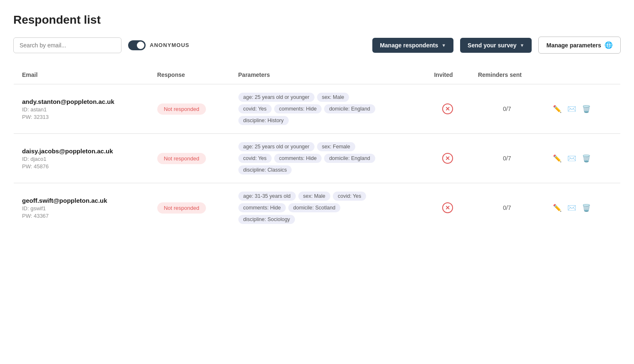 The height and width of the screenshot is (364, 634). I want to click on param-tag: discipline: Classics, so click(265, 170).